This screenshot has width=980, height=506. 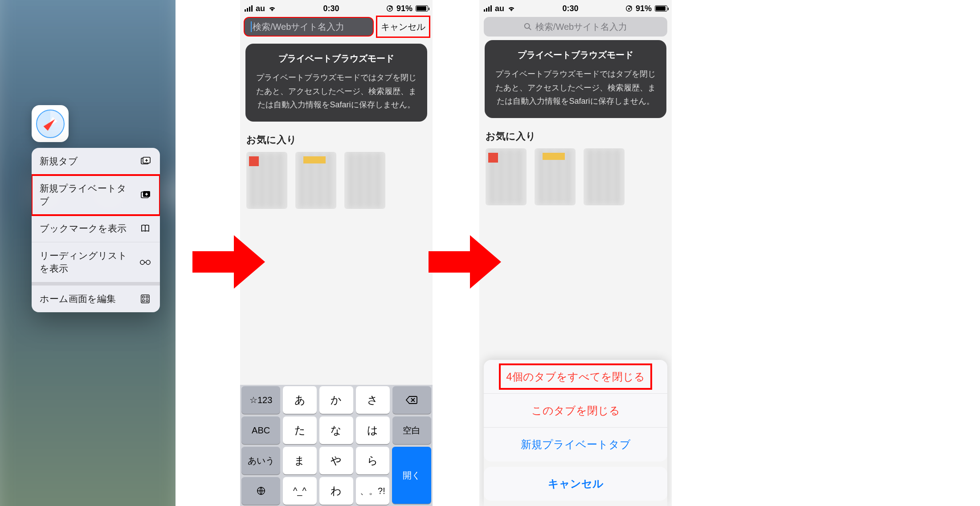 What do you see at coordinates (300, 461) in the screenshot?
I see `key-ma: ま` at bounding box center [300, 461].